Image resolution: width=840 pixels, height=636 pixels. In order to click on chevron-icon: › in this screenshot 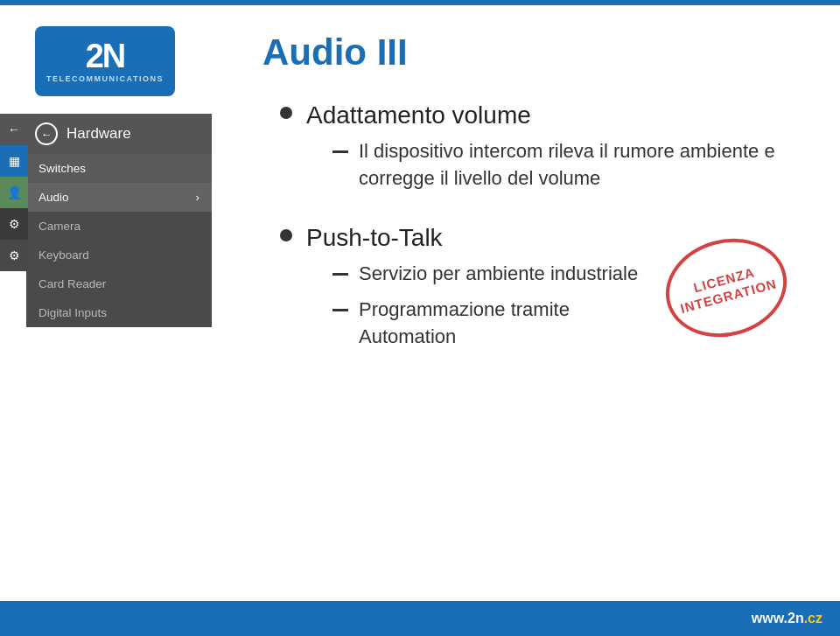, I will do `click(198, 198)`.